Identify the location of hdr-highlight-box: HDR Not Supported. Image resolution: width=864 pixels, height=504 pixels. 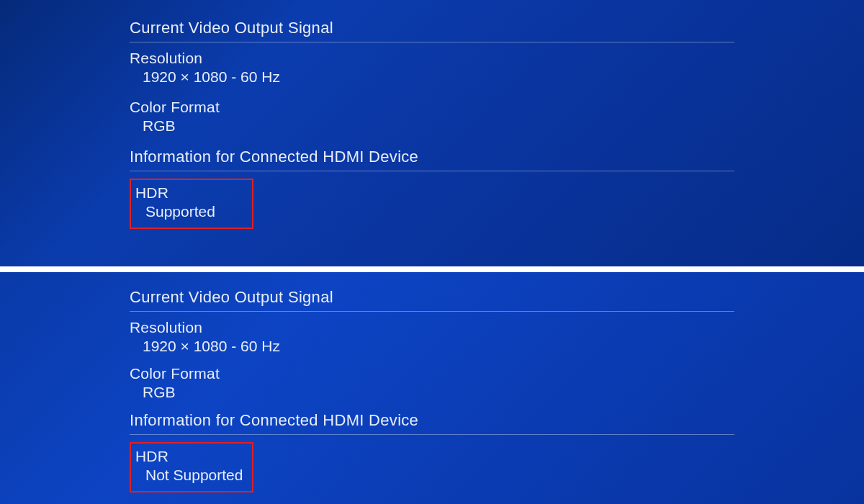
(192, 467).